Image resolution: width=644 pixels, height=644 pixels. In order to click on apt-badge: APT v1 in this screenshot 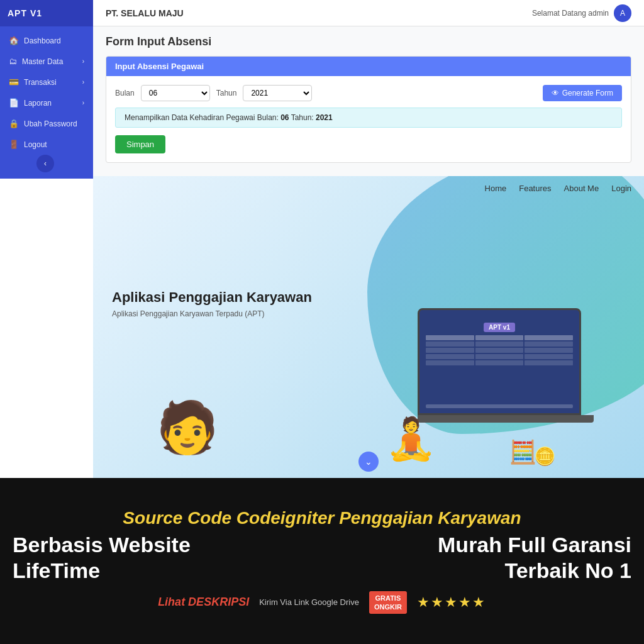, I will do `click(499, 327)`.